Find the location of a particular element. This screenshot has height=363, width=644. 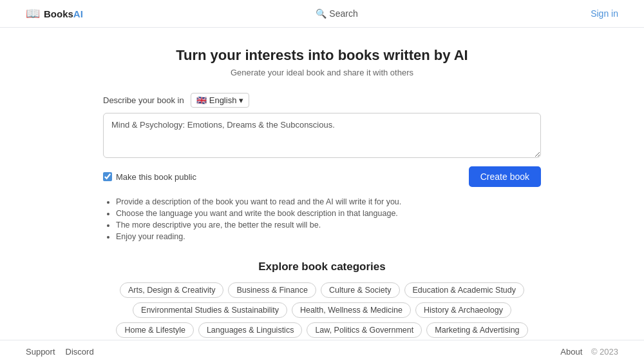

chevron-down-icon: ▾ is located at coordinates (241, 101).